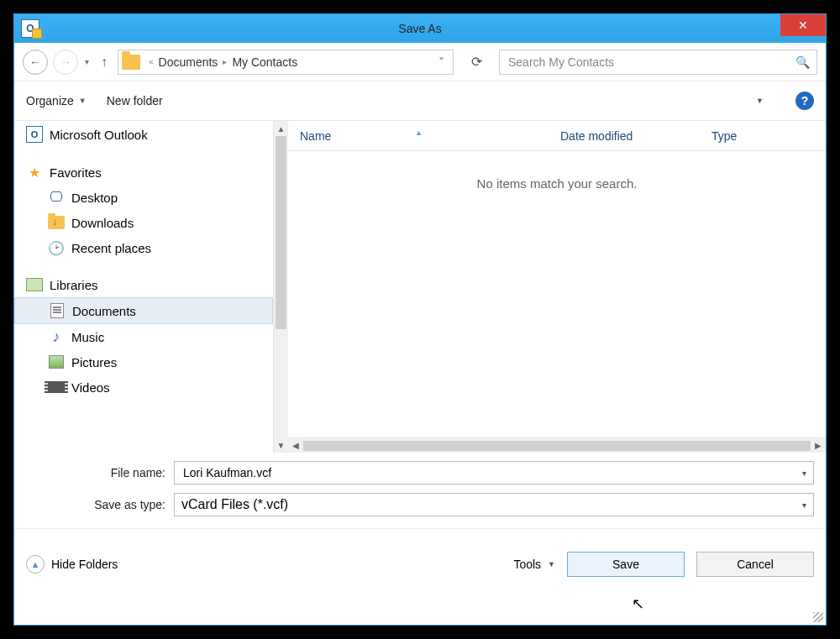  I want to click on tools-menu: Tools ▼, so click(534, 564).